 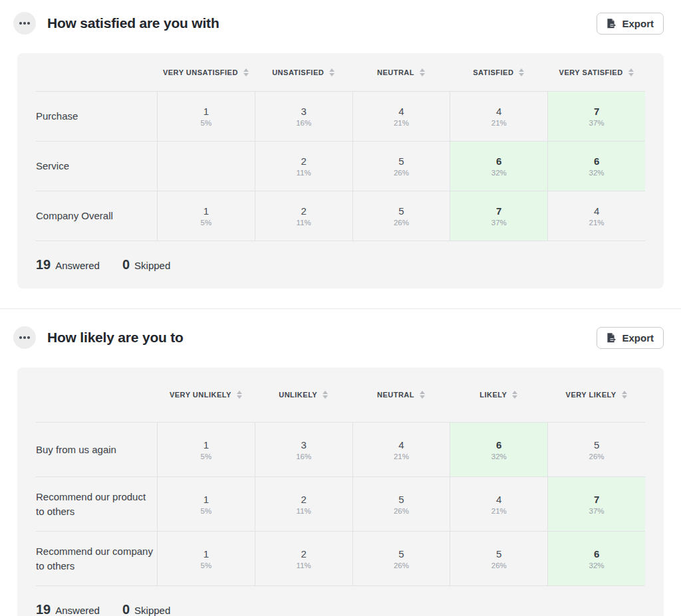 I want to click on section-header: How satisfied are you with Export, so click(x=340, y=27).